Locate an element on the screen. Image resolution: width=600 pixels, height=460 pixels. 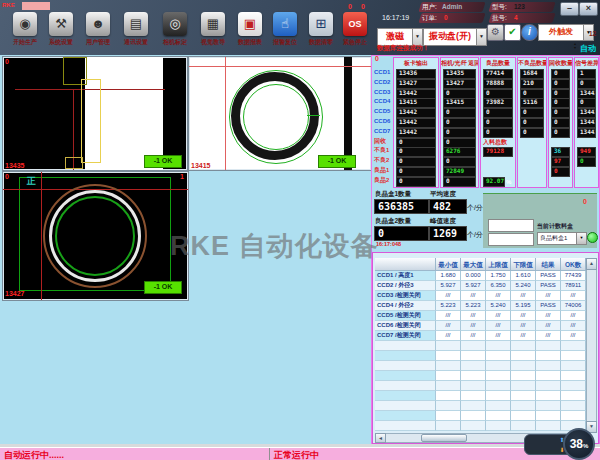
stats-corner: 0 is located at coordinates (377, 58).